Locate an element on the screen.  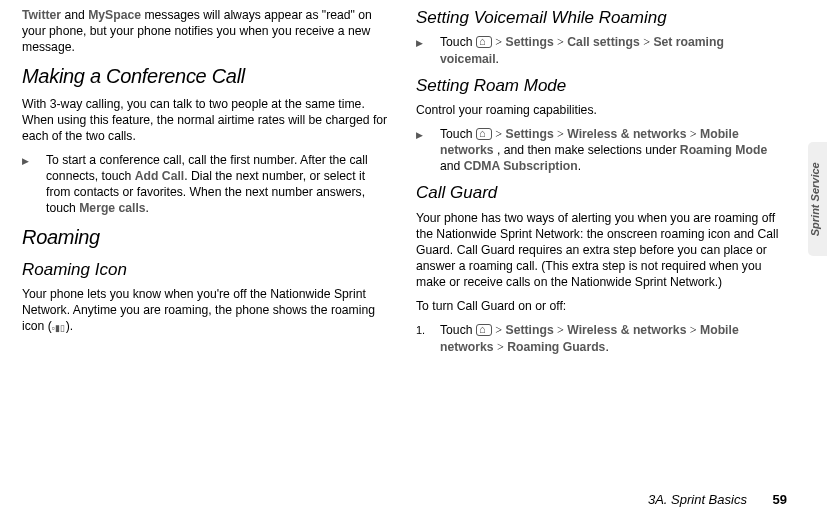
step-number: 1. is located at coordinates (428, 338).